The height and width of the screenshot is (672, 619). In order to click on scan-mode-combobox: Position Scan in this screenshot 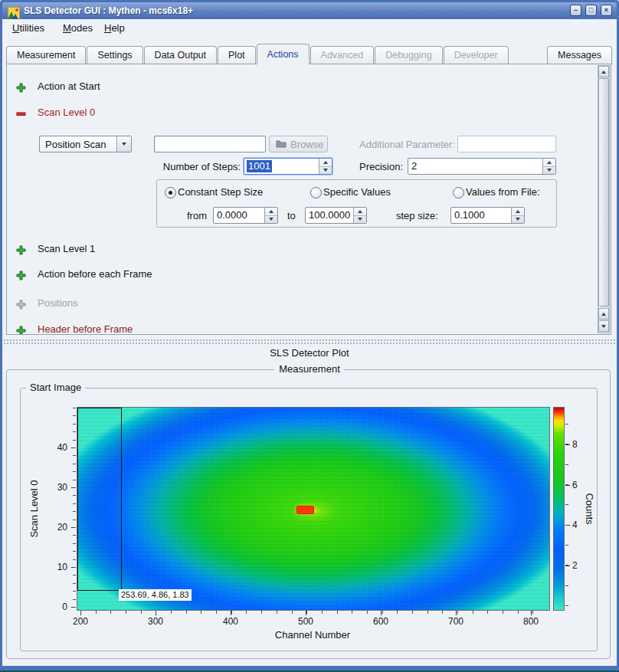, I will do `click(86, 144)`.